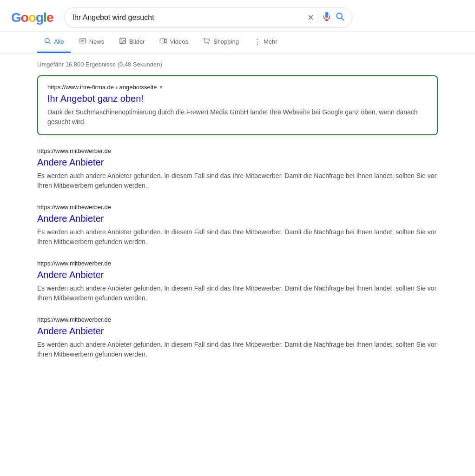 The image size is (475, 476). I want to click on mehr-dots-icon: ⋮, so click(257, 42).